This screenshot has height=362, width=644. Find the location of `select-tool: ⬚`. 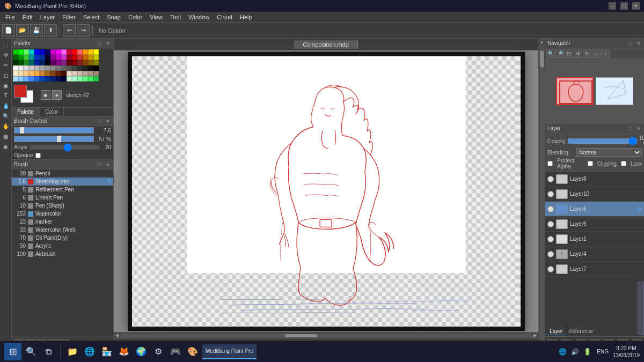

select-tool: ⬚ is located at coordinates (6, 45).